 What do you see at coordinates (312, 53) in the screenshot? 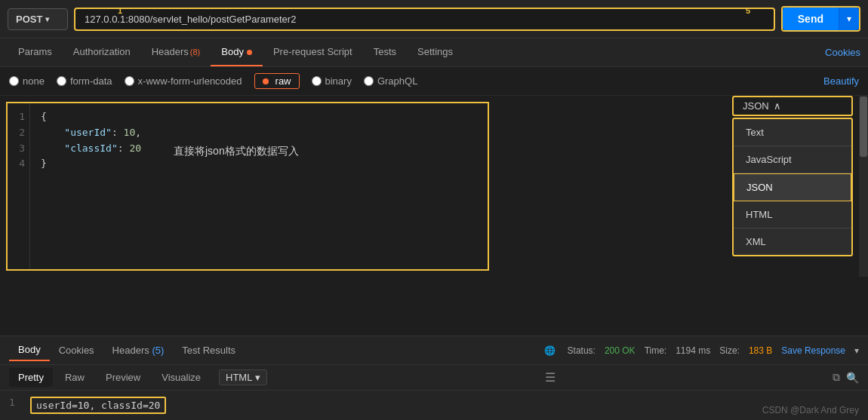
I see `tab-pre-request: Pre-request Script` at bounding box center [312, 53].